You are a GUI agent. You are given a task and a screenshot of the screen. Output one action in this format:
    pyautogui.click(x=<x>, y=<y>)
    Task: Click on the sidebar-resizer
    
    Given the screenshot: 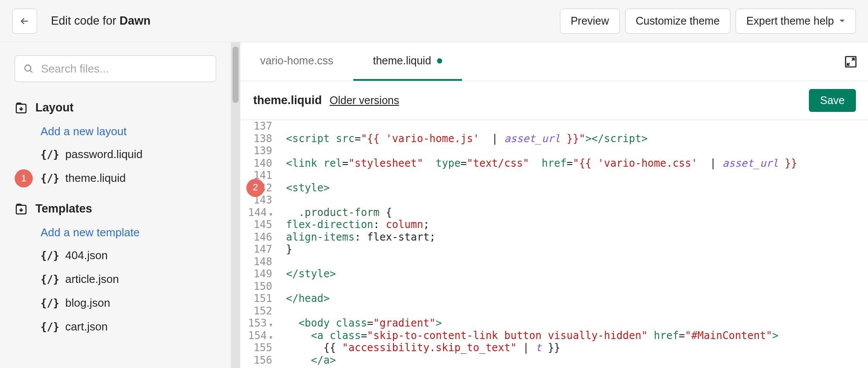 What is the action you would take?
    pyautogui.click(x=236, y=205)
    